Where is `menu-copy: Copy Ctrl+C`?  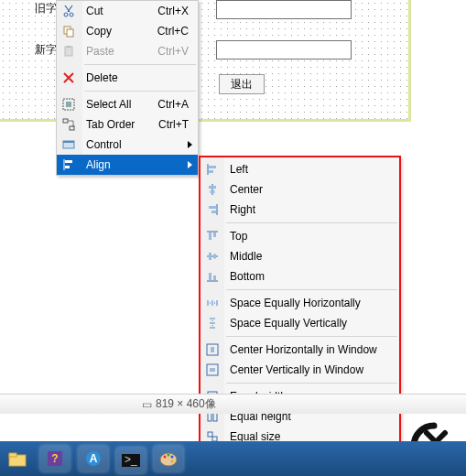 menu-copy: Copy Ctrl+C is located at coordinates (127, 31).